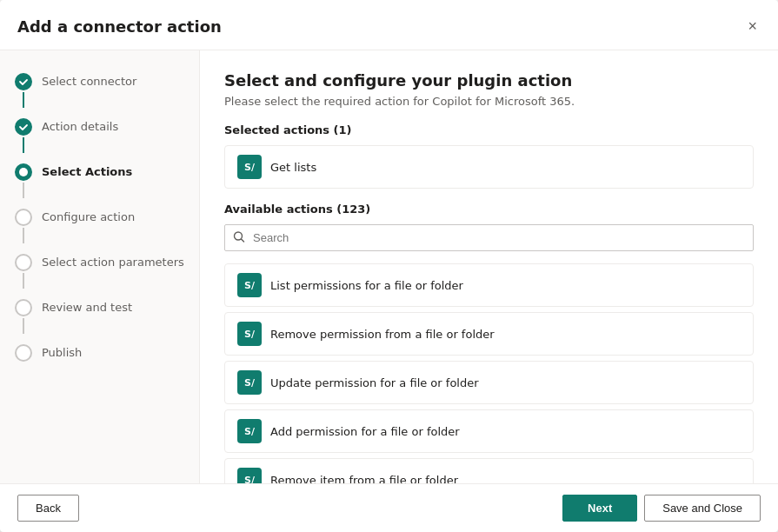  What do you see at coordinates (99, 136) in the screenshot?
I see `sidebar-item-action-details: Action details` at bounding box center [99, 136].